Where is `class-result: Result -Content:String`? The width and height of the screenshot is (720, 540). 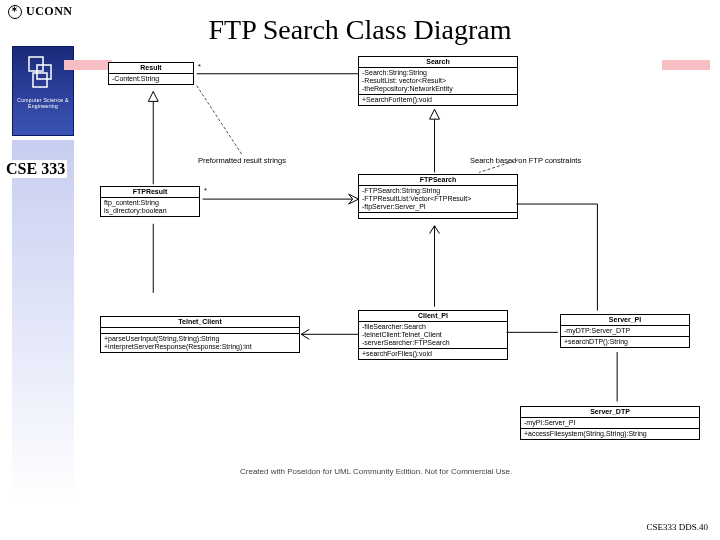
class-result: Result -Content:String is located at coordinates (151, 74).